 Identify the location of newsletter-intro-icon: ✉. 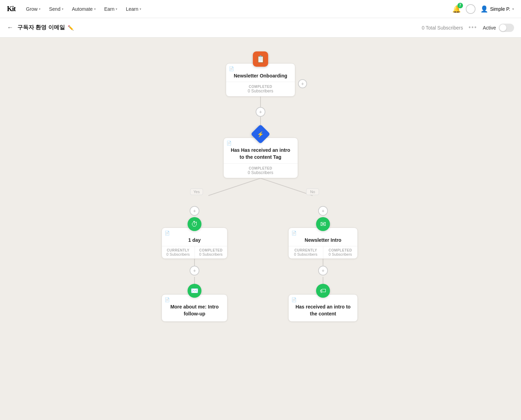
(323, 224).